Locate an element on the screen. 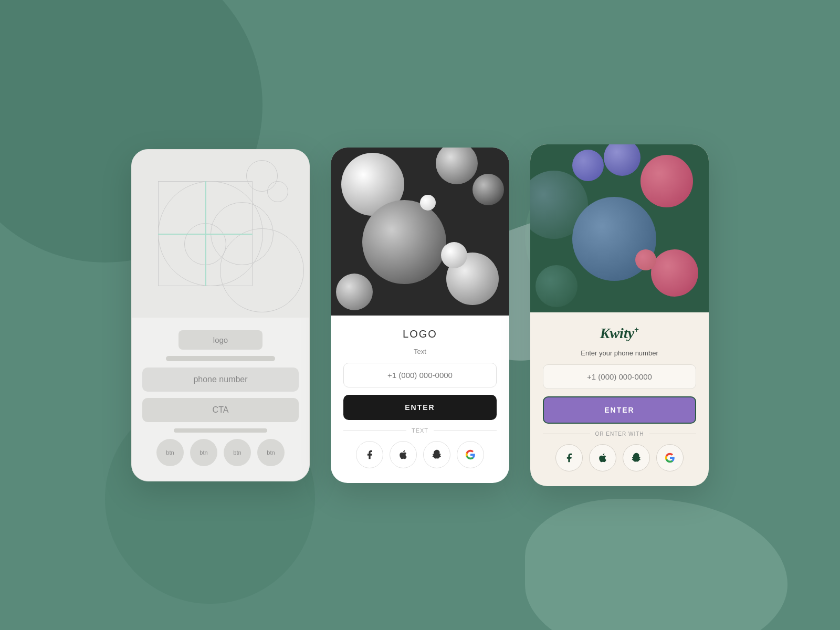 The height and width of the screenshot is (630, 840). wireframe-cta-button: CTA is located at coordinates (220, 410).